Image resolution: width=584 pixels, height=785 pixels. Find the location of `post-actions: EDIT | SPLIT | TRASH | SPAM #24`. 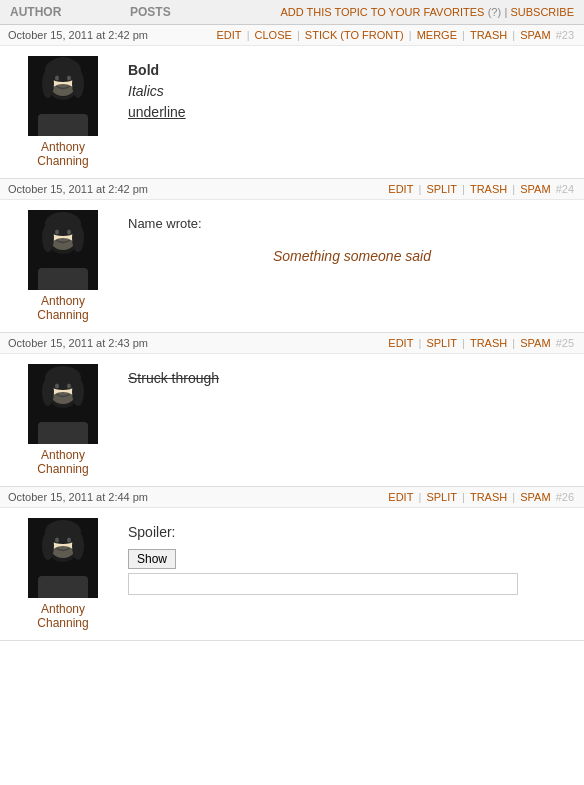

post-actions: EDIT | SPLIT | TRASH | SPAM #24 is located at coordinates (482, 189).